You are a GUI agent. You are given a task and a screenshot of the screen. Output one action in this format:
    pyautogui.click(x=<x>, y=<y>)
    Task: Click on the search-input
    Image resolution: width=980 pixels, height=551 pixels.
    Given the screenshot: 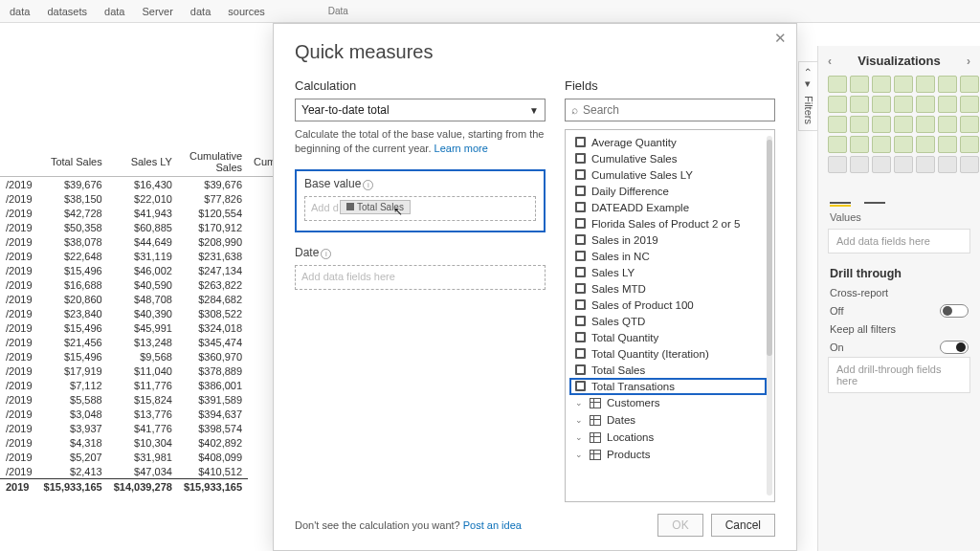 What is the action you would take?
    pyautogui.click(x=676, y=110)
    